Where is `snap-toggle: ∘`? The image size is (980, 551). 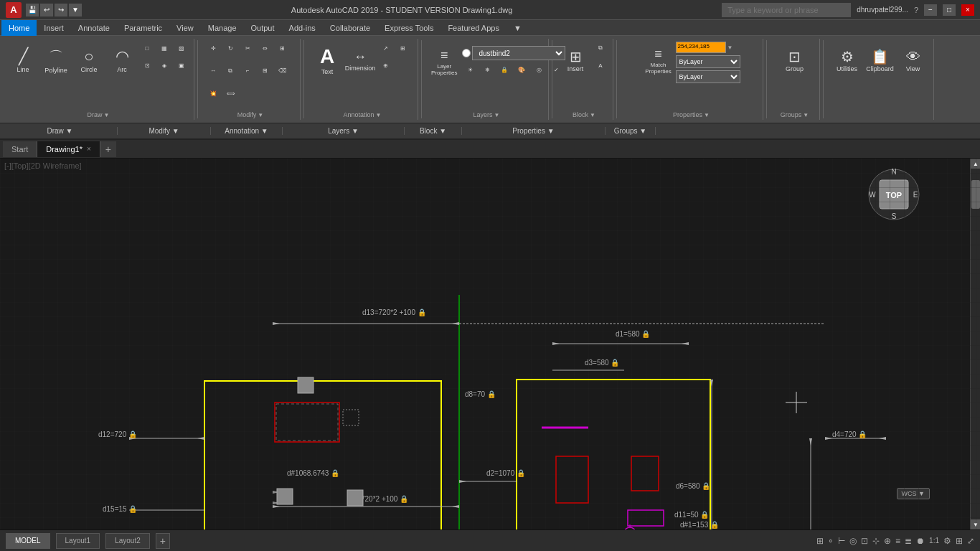
snap-toggle: ∘ is located at coordinates (831, 541).